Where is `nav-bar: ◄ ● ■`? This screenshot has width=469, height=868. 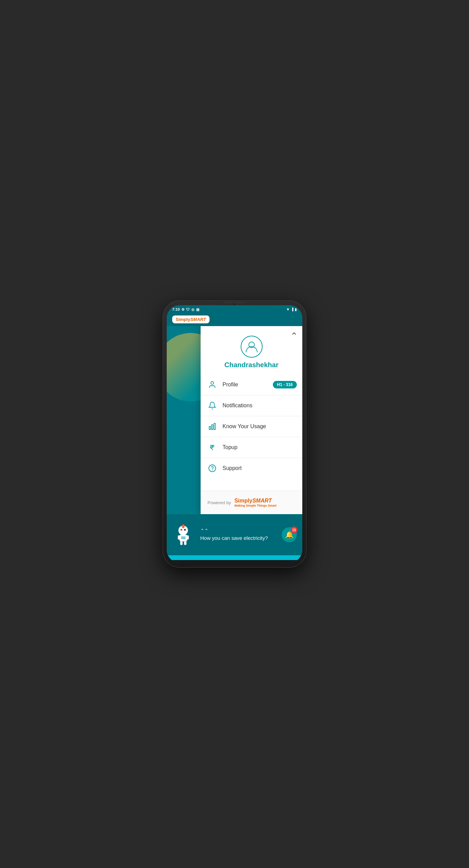
nav-bar: ◄ ● ■ is located at coordinates (234, 561).